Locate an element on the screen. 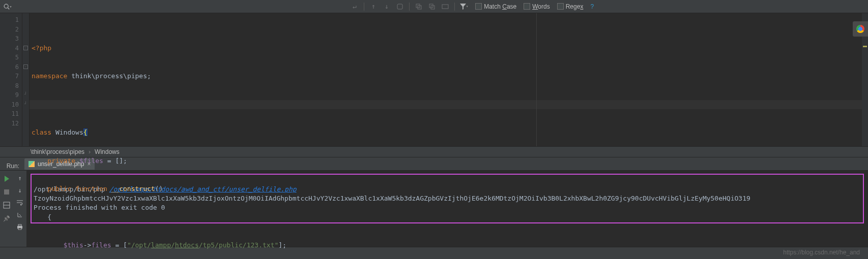 The width and height of the screenshot is (868, 259). console-line: Process finished with exit code 0 is located at coordinates (99, 207).